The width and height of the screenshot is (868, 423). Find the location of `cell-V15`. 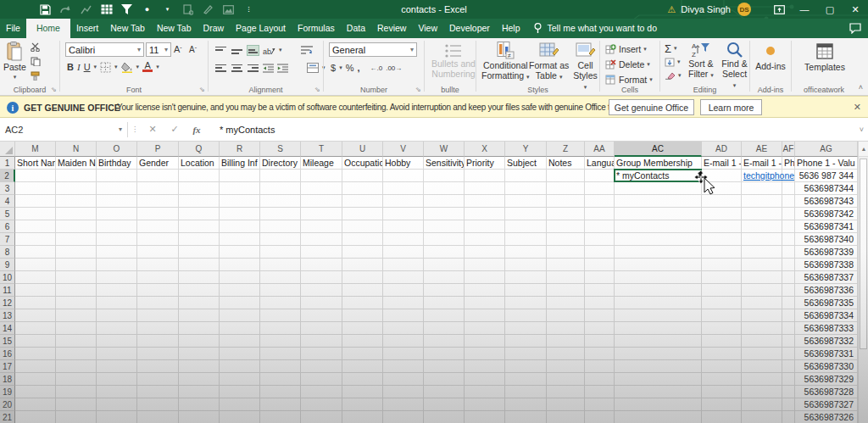

cell-V15 is located at coordinates (403, 341).